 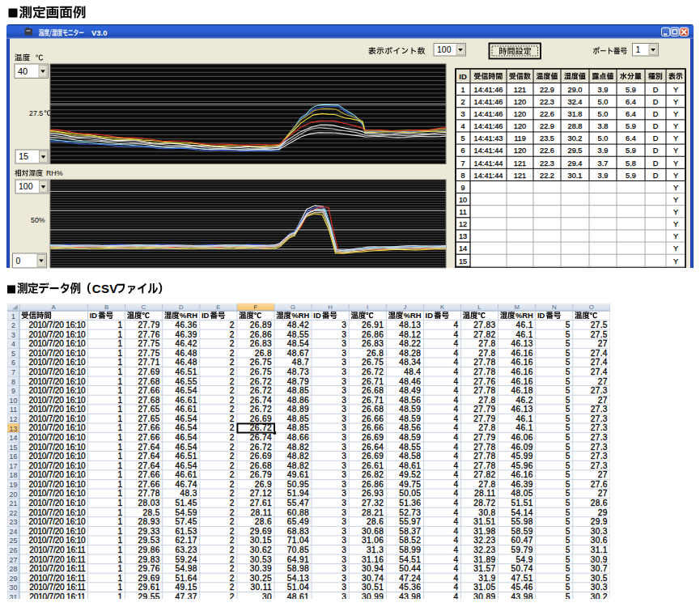 I want to click on svg-text: 30.25, so click(x=261, y=578).